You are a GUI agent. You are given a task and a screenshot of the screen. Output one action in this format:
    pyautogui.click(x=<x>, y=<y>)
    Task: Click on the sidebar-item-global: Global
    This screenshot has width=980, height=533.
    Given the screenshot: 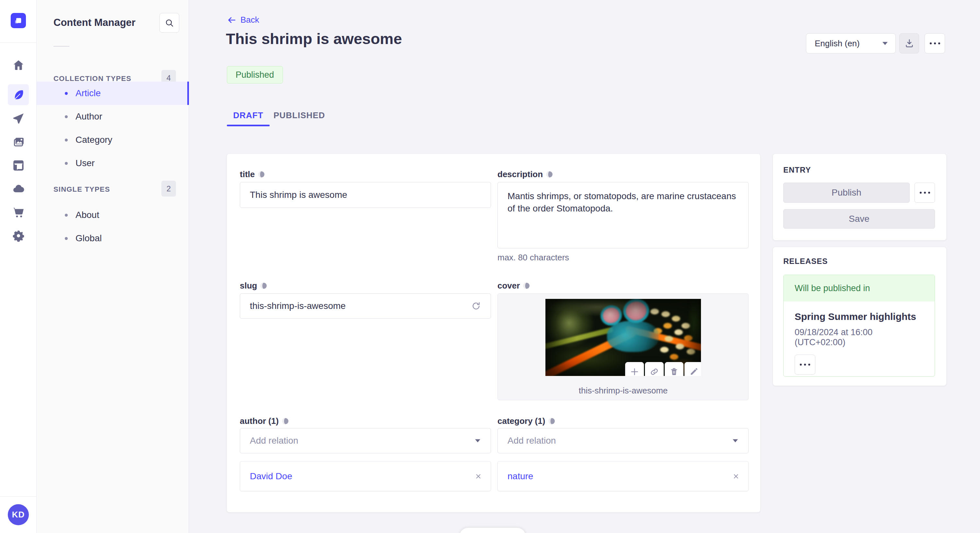 What is the action you would take?
    pyautogui.click(x=113, y=238)
    